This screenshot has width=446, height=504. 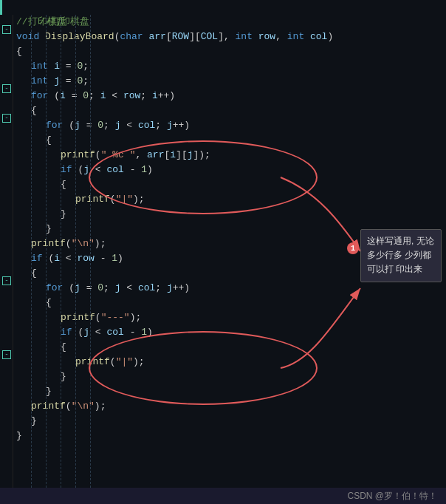 What do you see at coordinates (230, 155) in the screenshot?
I see `code-line: printf(" %c ", arr[i][j]);` at bounding box center [230, 155].